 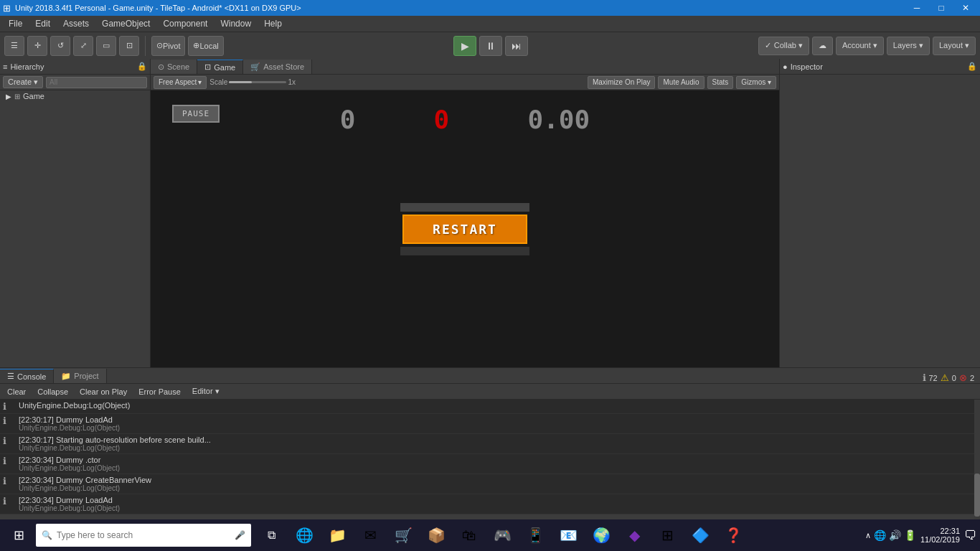 I want to click on taskbar-app-help: ❓, so click(x=733, y=535).